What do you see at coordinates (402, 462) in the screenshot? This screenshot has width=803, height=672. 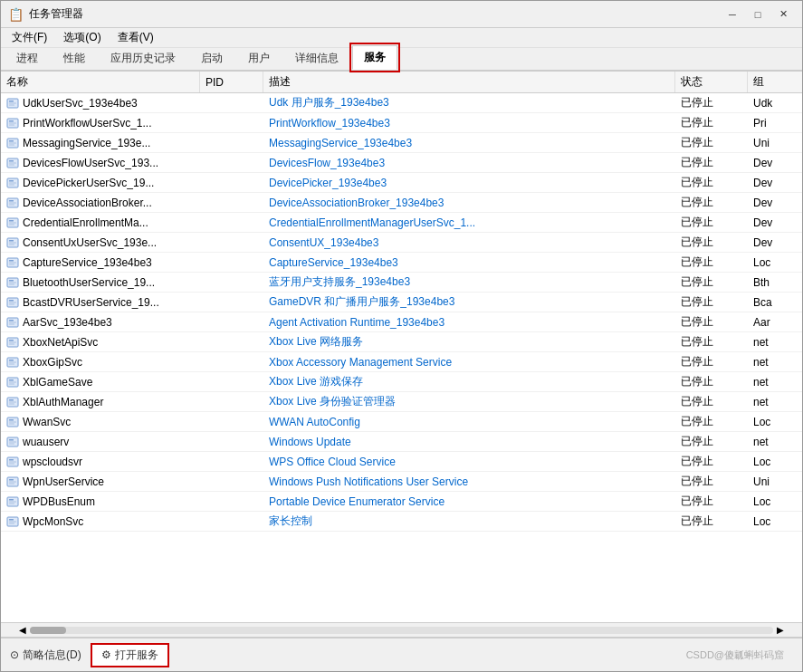 I see `table-row: wpscloudsvr WPS Office Cloud Service 已停止…` at bounding box center [402, 462].